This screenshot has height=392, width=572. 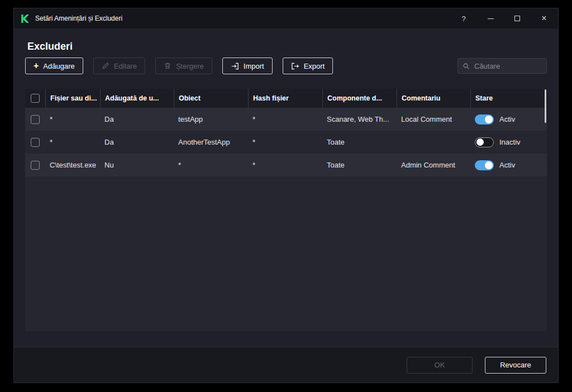 What do you see at coordinates (184, 66) in the screenshot?
I see `delete-button: Ștergere` at bounding box center [184, 66].